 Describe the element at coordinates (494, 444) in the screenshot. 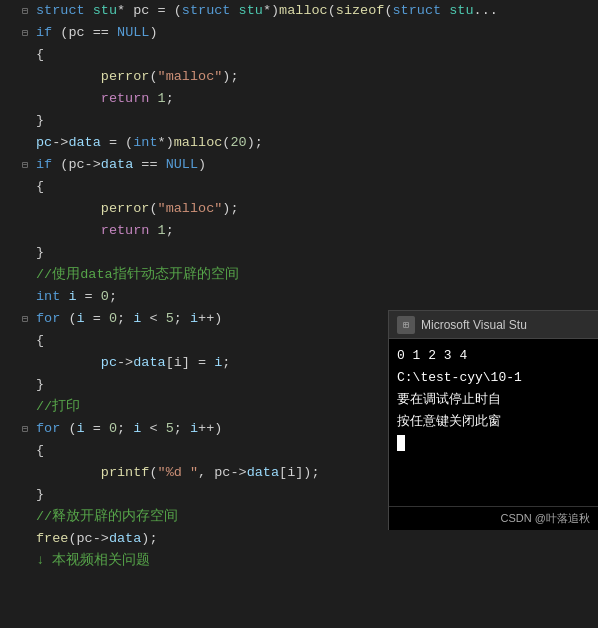

I see `terminal-cursor-line` at that location.